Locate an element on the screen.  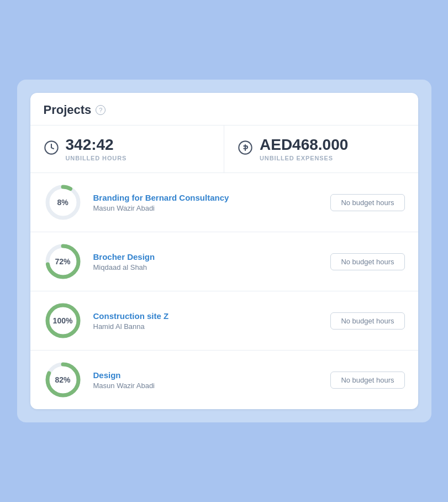
clock-icon is located at coordinates (51, 149).